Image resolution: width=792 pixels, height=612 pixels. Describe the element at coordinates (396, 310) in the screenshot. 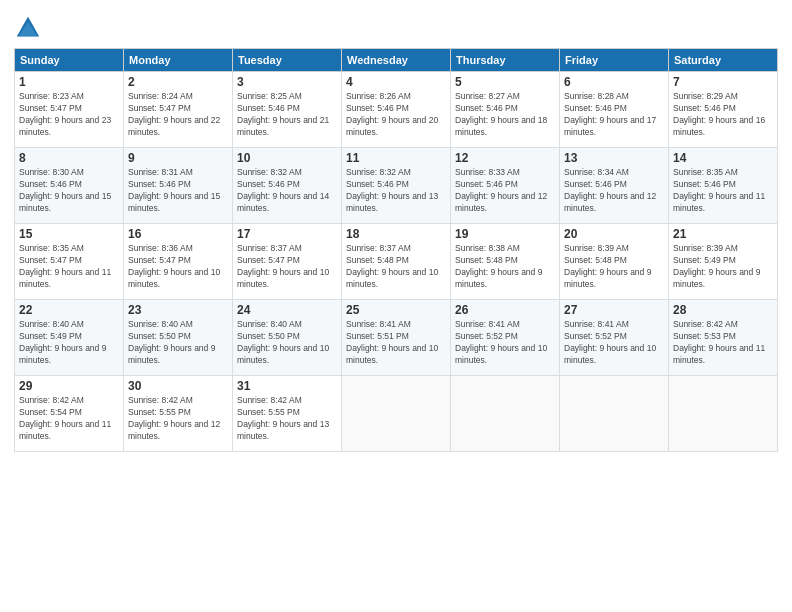

I see `day-number: 25` at that location.